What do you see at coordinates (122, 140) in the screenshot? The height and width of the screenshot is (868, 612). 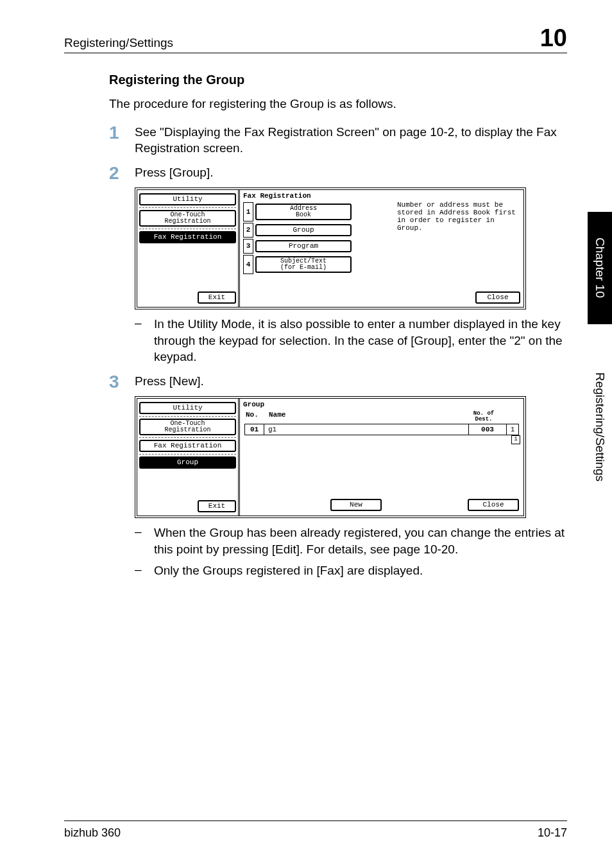 I see `step-number-1: 1` at bounding box center [122, 140].